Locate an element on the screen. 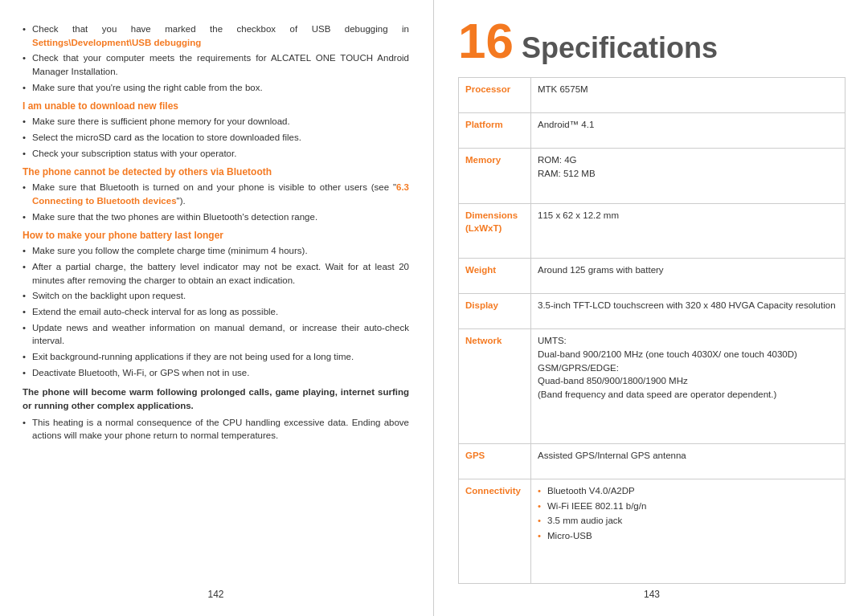 The image size is (868, 616). table-row: Processor MTK 6575M is located at coordinates (653, 96).